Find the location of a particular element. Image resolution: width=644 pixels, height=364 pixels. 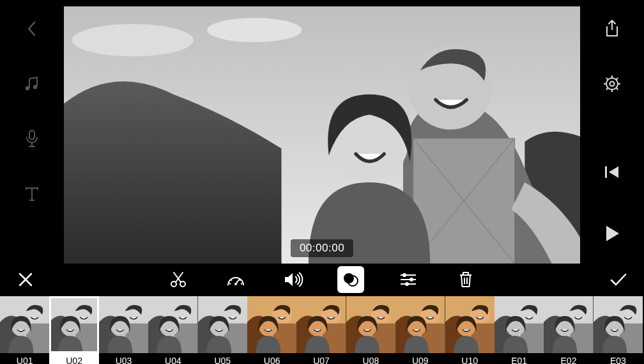

filter-label: U10 is located at coordinates (470, 358).